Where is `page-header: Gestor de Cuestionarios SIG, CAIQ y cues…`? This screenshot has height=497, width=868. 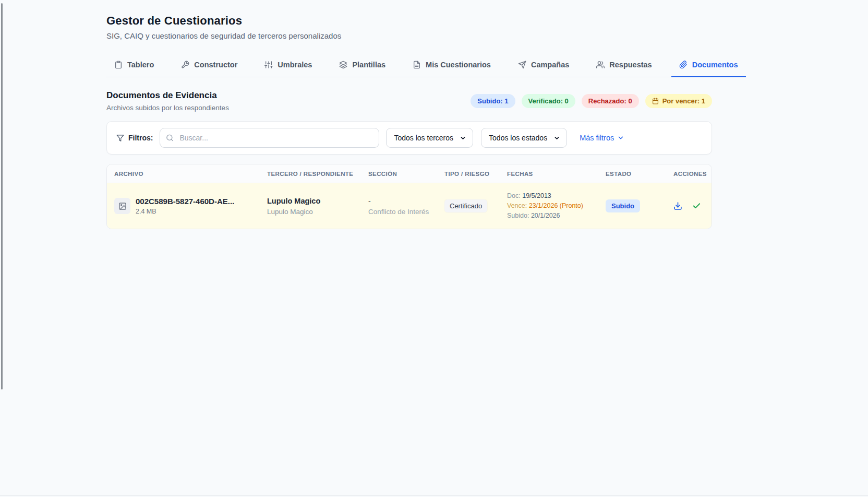
page-header: Gestor de Cuestionarios SIG, CAIQ y cues… is located at coordinates (409, 20).